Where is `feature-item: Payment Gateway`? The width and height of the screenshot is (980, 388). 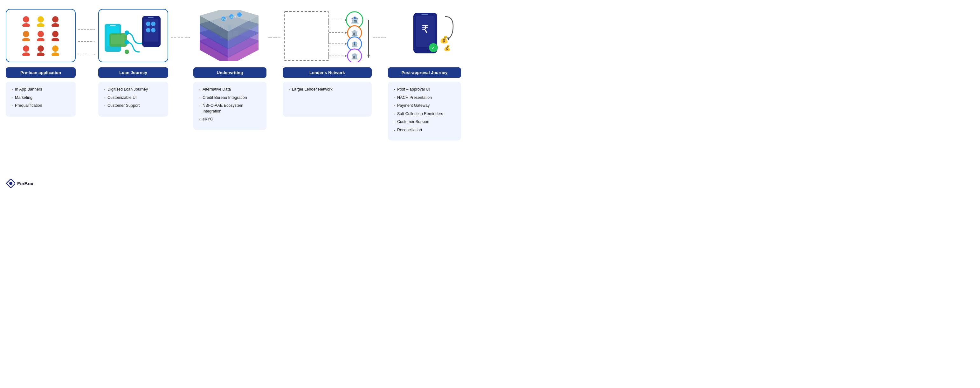
feature-item: Payment Gateway is located at coordinates (425, 106).